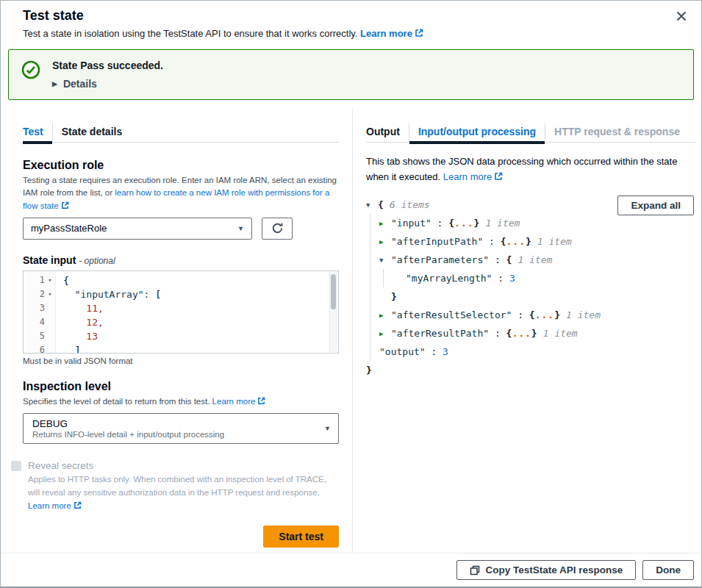 Image resolution: width=702 pixels, height=588 pixels. I want to click on state-input-editor: 1▾ 2▾ 3 4 5 6 { "inputArray": [ 11, 12, …, so click(181, 312).